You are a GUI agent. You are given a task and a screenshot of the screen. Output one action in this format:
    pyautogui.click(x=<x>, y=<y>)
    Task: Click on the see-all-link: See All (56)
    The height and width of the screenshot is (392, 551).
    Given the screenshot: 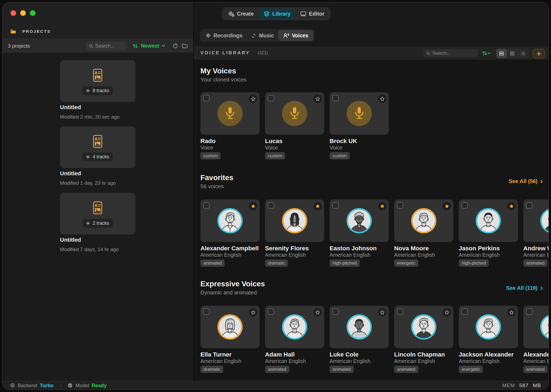 What is the action you would take?
    pyautogui.click(x=526, y=181)
    